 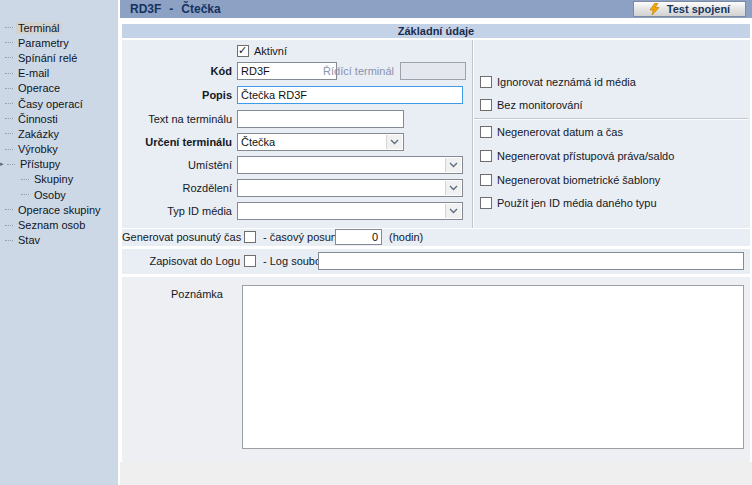 I want to click on sidebar-item-terminal: Terminál, so click(x=59, y=28).